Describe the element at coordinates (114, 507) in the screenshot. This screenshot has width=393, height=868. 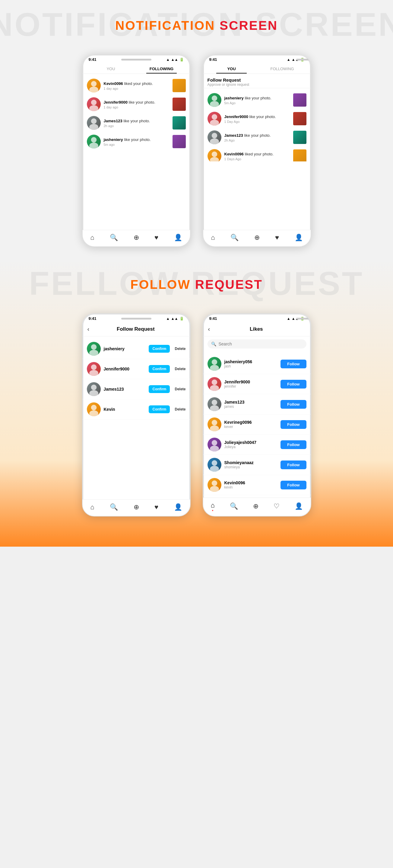
I see `search-icon-3: 🔍` at that location.